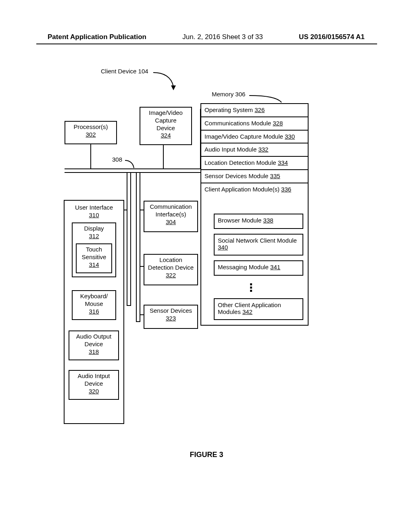 The width and height of the screenshot is (413, 532). I want to click on client-device-label: Client Device 104, so click(125, 71).